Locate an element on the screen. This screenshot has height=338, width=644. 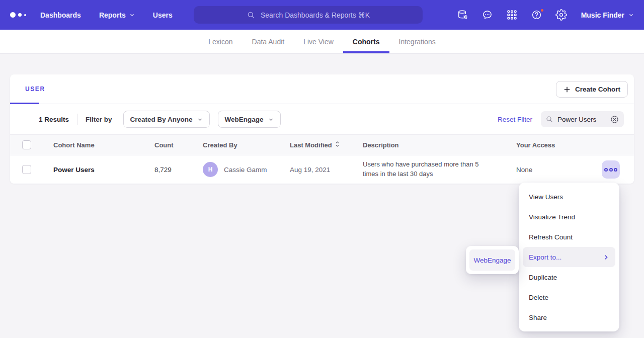
topbar-actions: Music Finder is located at coordinates (545, 15).